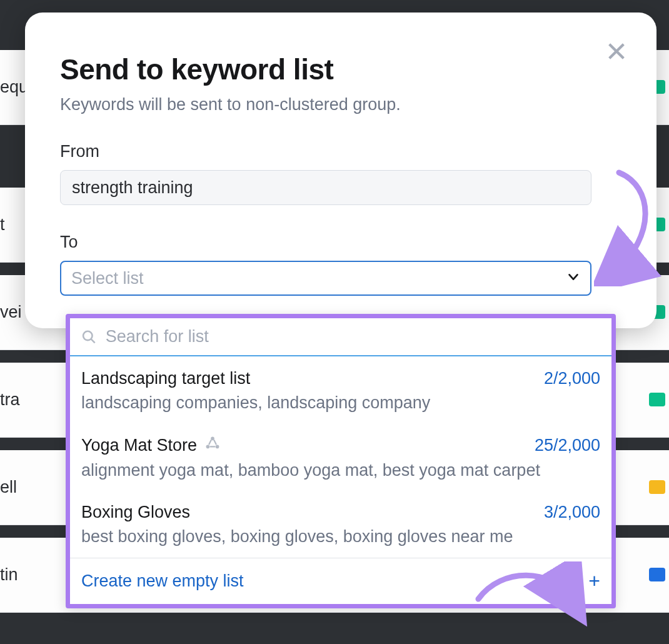 The width and height of the screenshot is (669, 644). I want to click on list-item-count: 25/2,000, so click(568, 445).